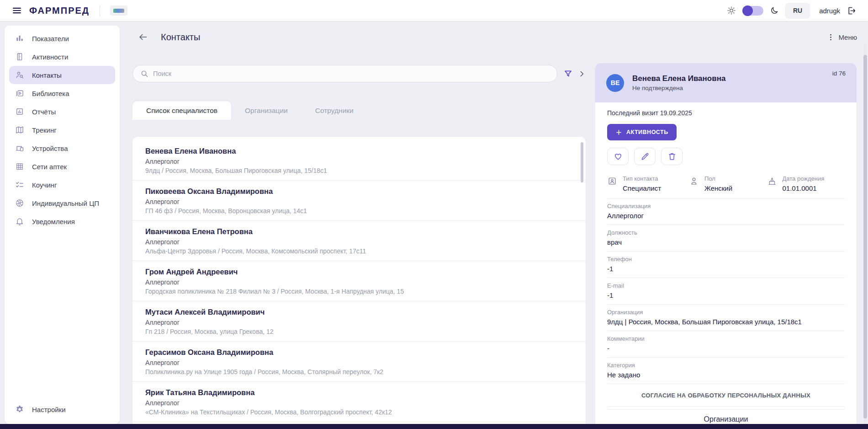 The height and width of the screenshot is (429, 868). I want to click on filter-icon, so click(568, 74).